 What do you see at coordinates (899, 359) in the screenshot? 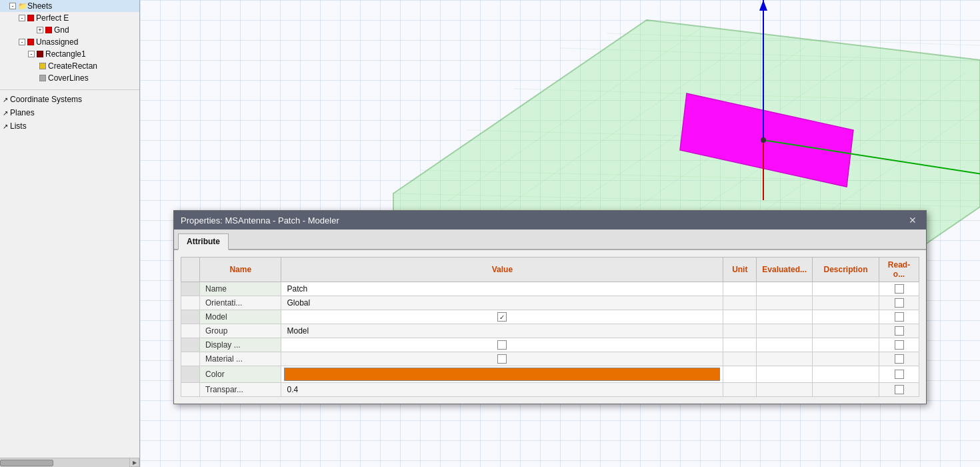
I see `readonly-checkbox-material` at bounding box center [899, 359].